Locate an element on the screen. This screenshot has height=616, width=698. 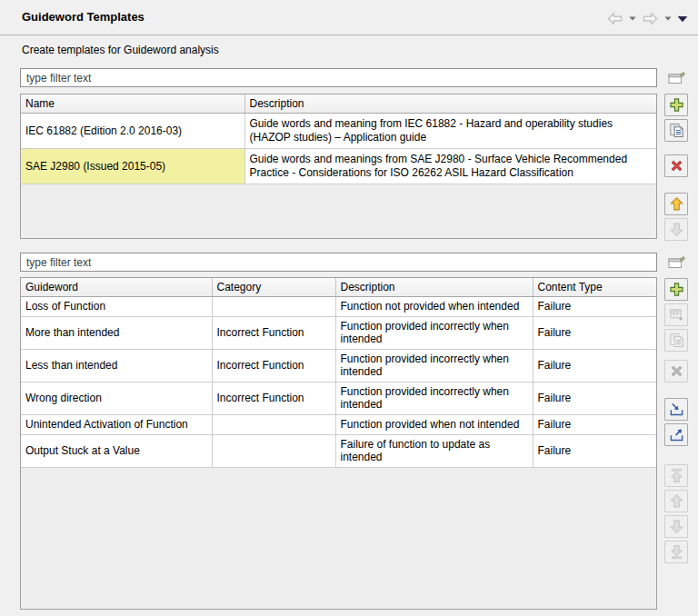
back-history-button is located at coordinates (633, 18).